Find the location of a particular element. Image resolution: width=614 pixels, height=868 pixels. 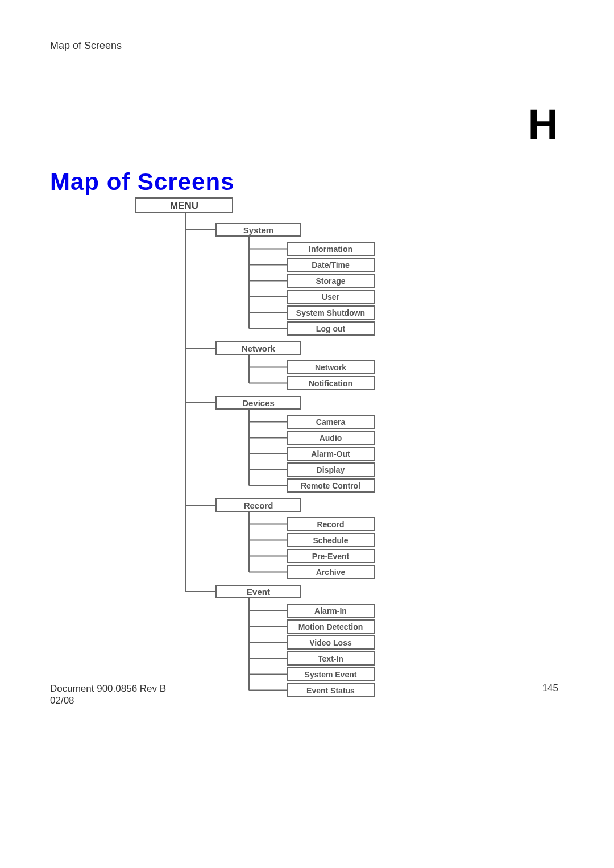

menu-item-network: Network is located at coordinates (331, 367).